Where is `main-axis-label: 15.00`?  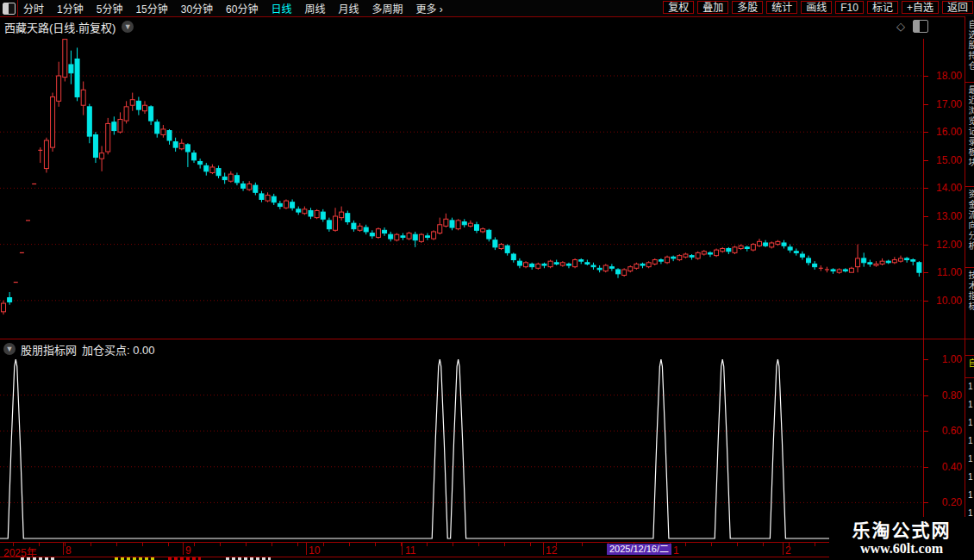 main-axis-label: 15.00 is located at coordinates (945, 160).